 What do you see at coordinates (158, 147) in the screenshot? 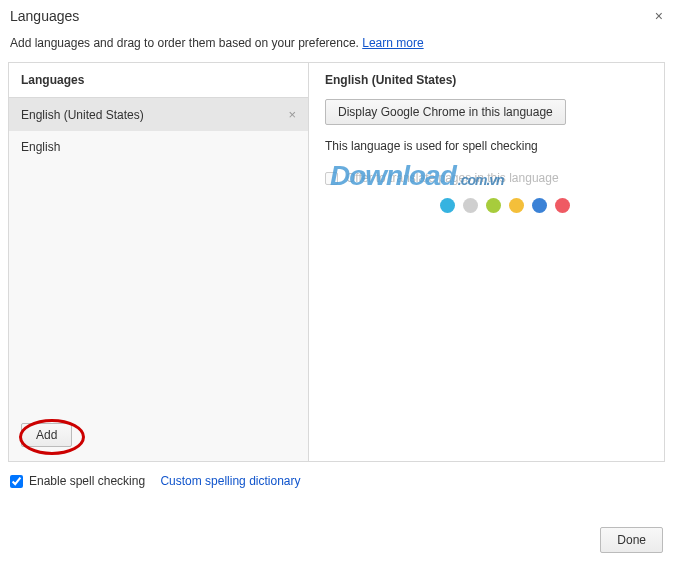
I see `language-item: English` at bounding box center [158, 147].